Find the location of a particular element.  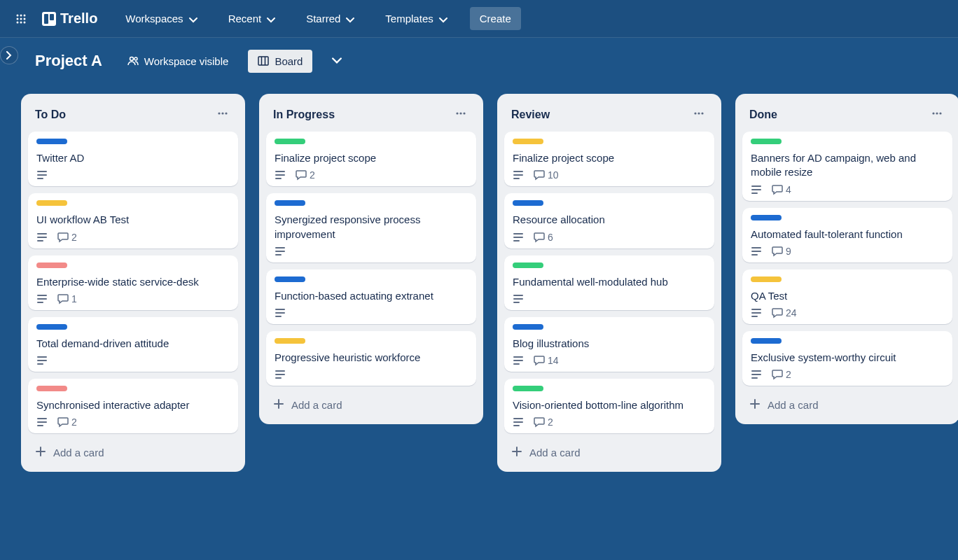

comments-count: 9 is located at coordinates (789, 251).